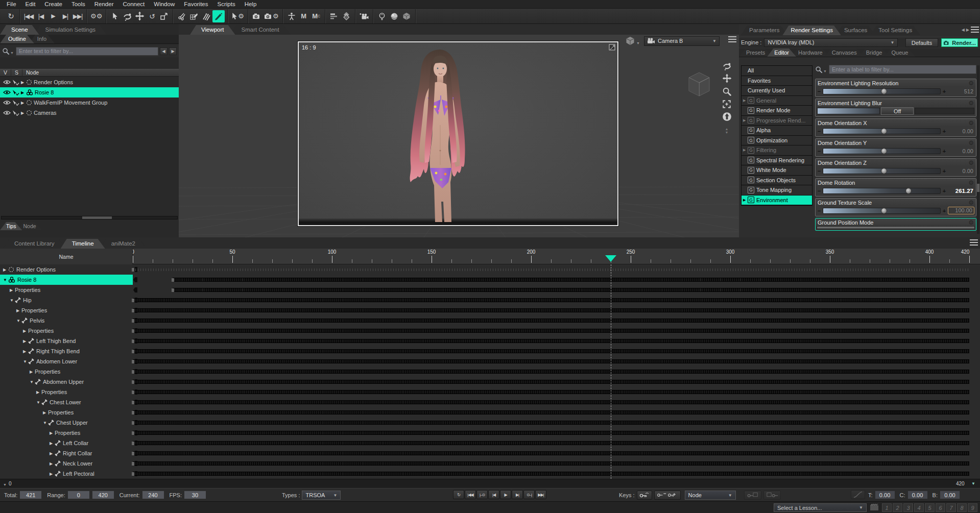  Describe the element at coordinates (908, 507) in the screenshot. I see `lesson-3-button: 3` at that location.